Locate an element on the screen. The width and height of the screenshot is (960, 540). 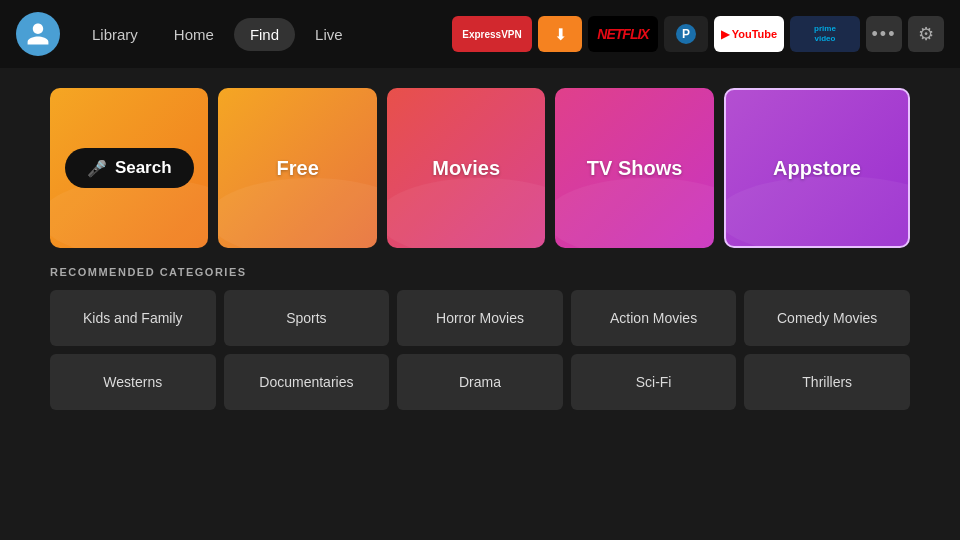
peacock-button: P is located at coordinates (686, 34).